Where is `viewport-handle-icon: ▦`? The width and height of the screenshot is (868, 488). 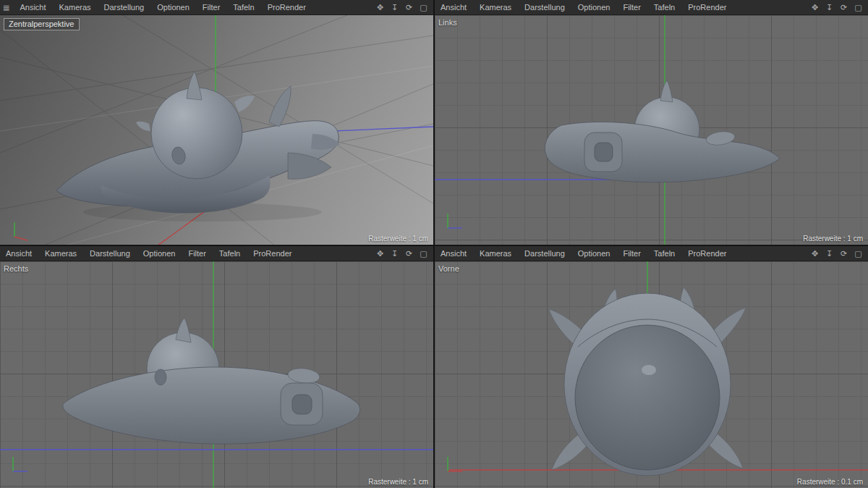 viewport-handle-icon: ▦ is located at coordinates (7, 7).